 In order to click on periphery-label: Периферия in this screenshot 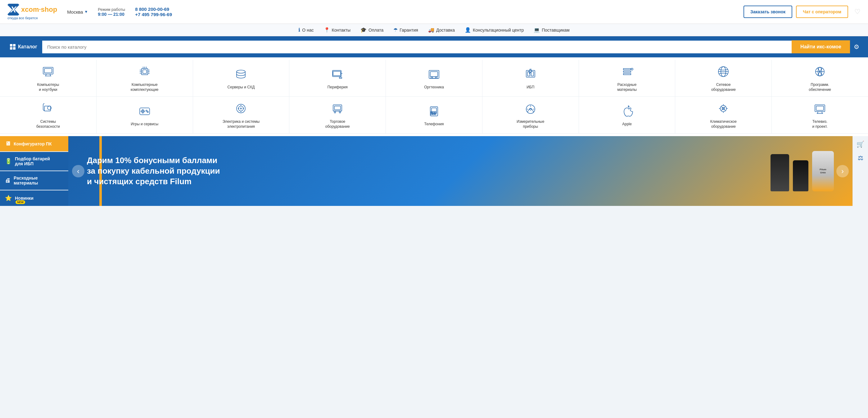, I will do `click(338, 88)`.